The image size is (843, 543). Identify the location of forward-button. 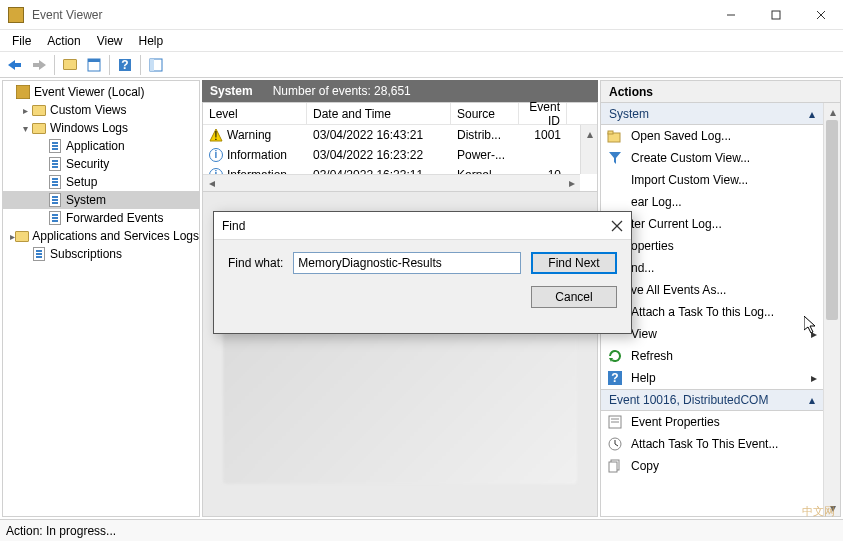
(39, 65).